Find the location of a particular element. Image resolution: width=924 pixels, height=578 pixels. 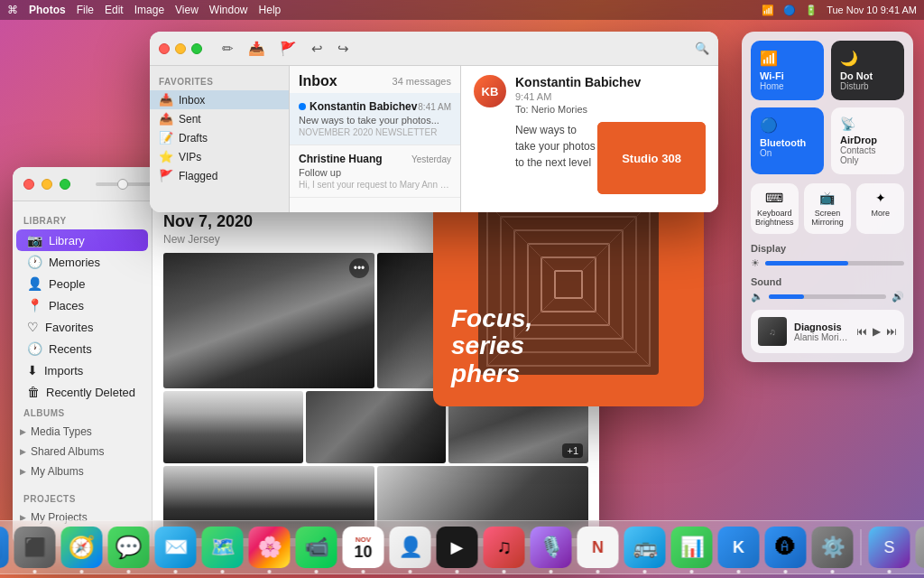

dock-podcasts: 🎙️ is located at coordinates (551, 547).